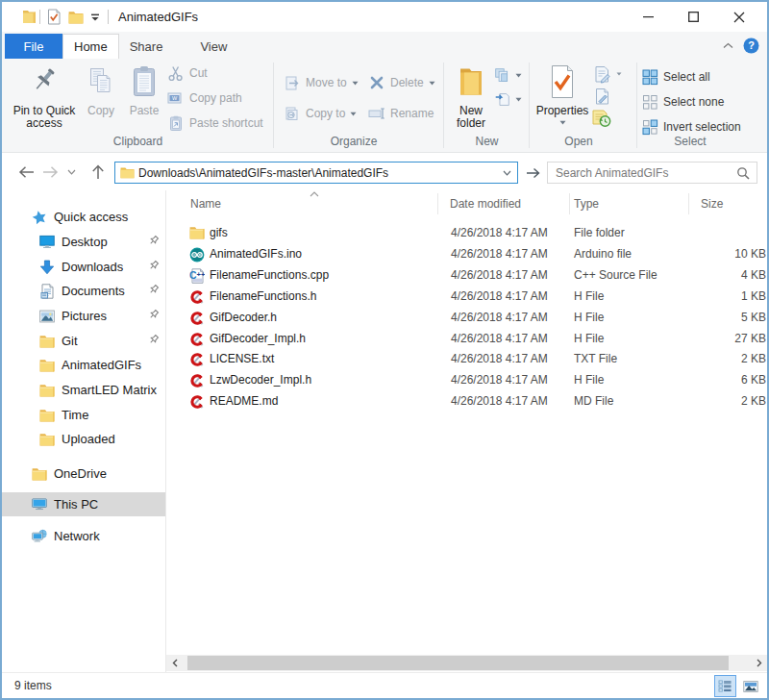 This screenshot has height=700, width=769. I want to click on file-row-license.txt: LICENSE.txt 4/26/2018 4:17 AM TXT File 2…, so click(467, 360).